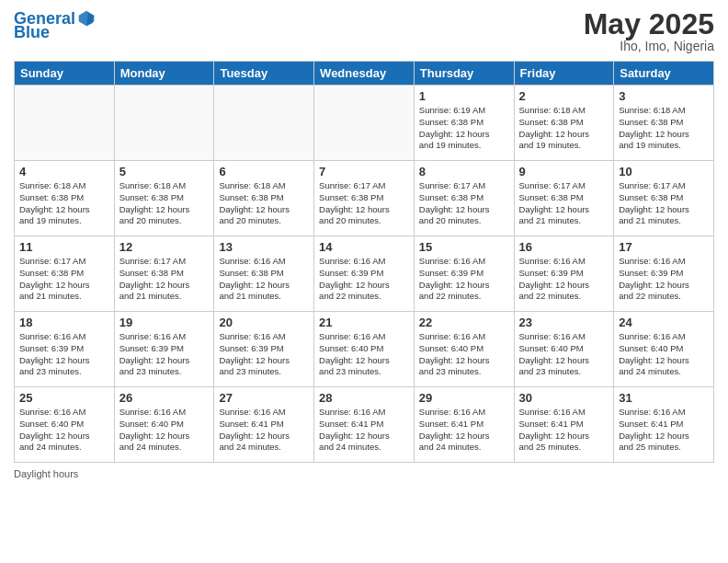 This screenshot has height=563, width=728. I want to click on table-row: 30Sunrise: 6:16 AM Sunset: 6:41 PM Dayli…, so click(564, 425).